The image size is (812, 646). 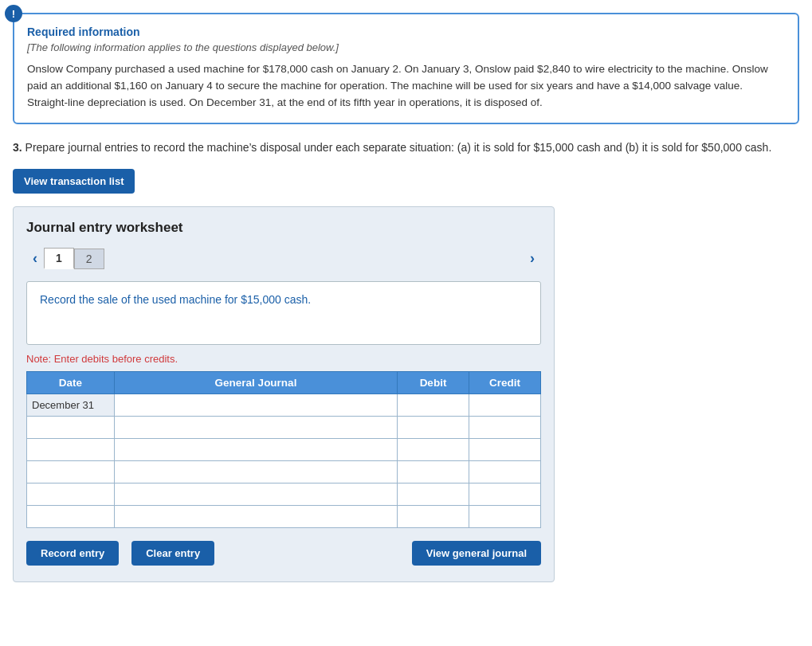 I want to click on date-cell: December 31, so click(x=71, y=405).